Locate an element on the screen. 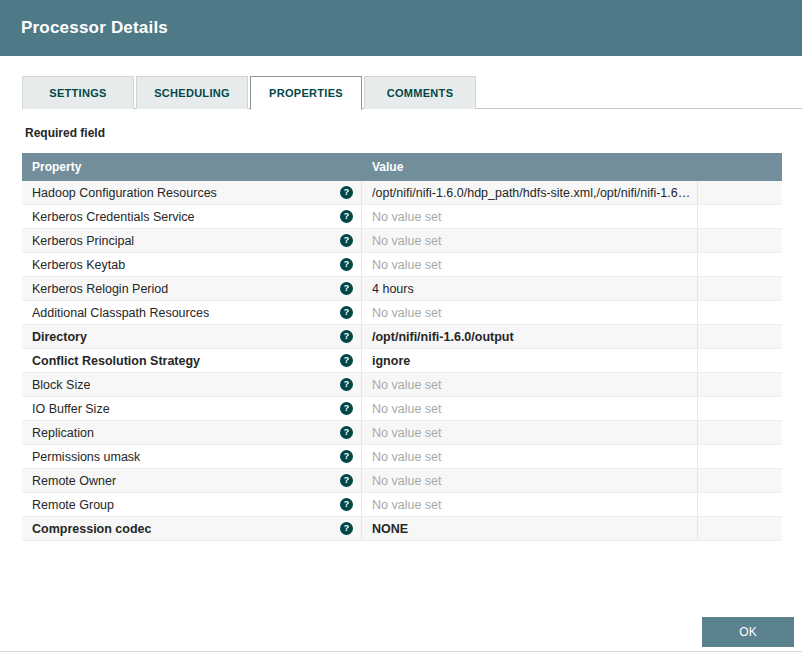 The image size is (802, 652). table-row: Directory? /opt/nifi/nifi-1.6.0/output is located at coordinates (402, 337).